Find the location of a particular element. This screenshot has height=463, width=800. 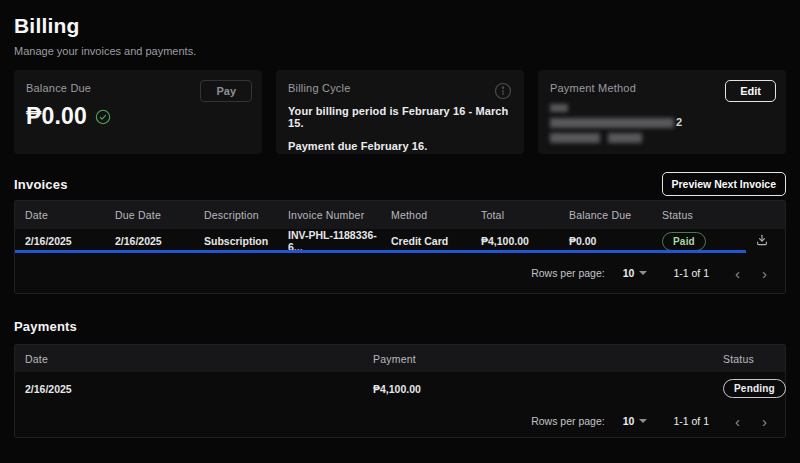

payment-table-row: 2/16/2025 ₱4,100.00 Pending is located at coordinates (400, 388).